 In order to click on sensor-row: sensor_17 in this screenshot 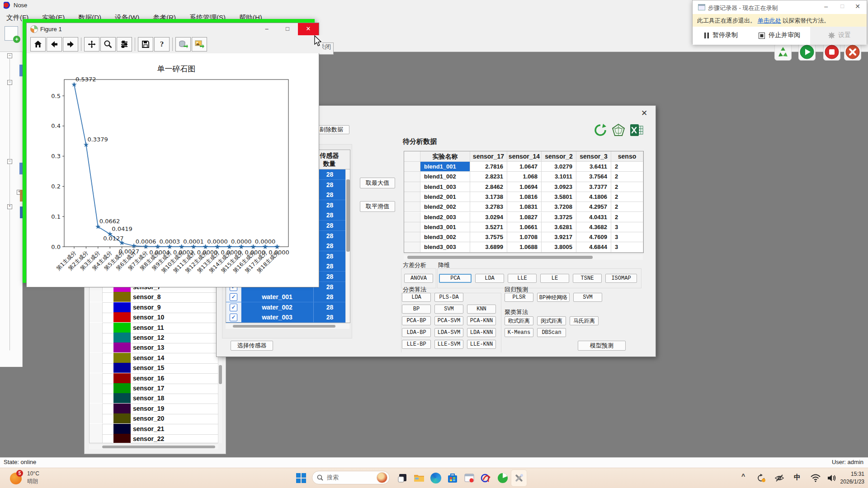, I will do `click(154, 389)`.